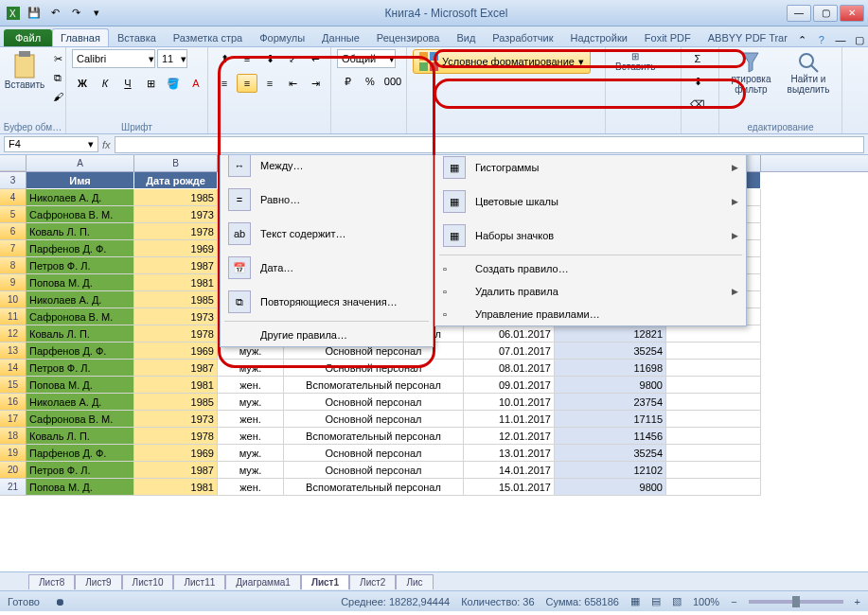  Describe the element at coordinates (509, 436) in the screenshot. I see `cell: 12.01.2017` at that location.